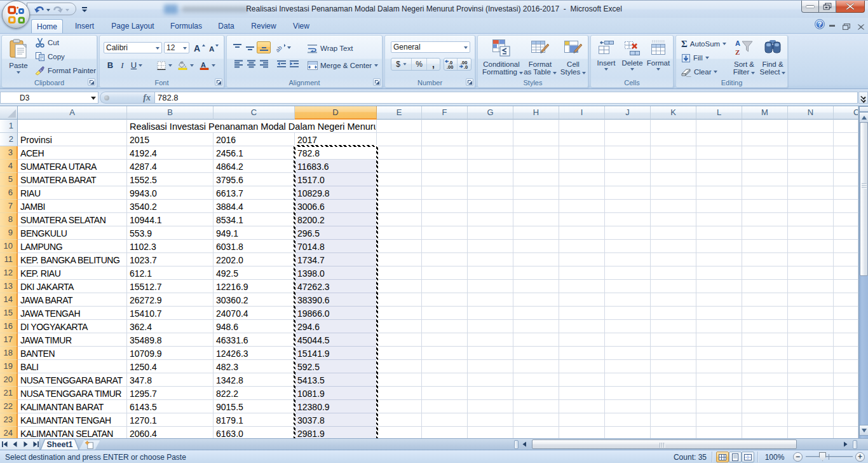 The image size is (868, 463). Describe the element at coordinates (336, 313) in the screenshot. I see `cell-D15: 19866.0` at that location.